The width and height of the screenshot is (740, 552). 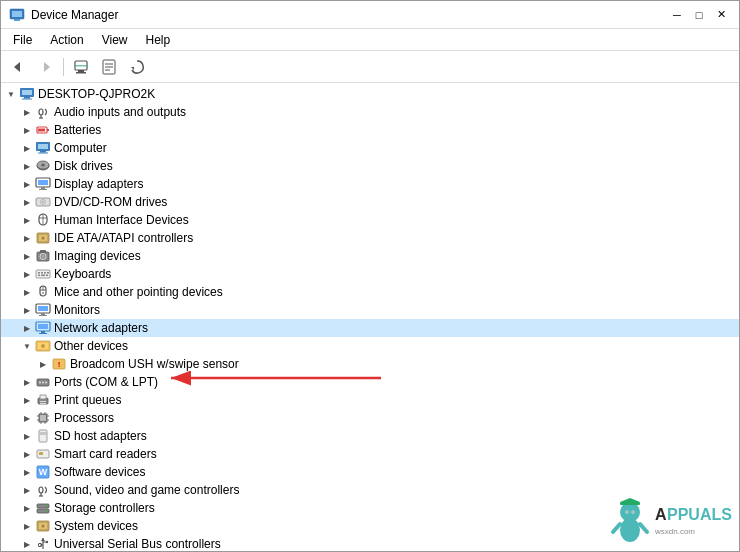 What do you see at coordinates (370, 274) in the screenshot?
I see `list-item: Keyboards` at bounding box center [370, 274].